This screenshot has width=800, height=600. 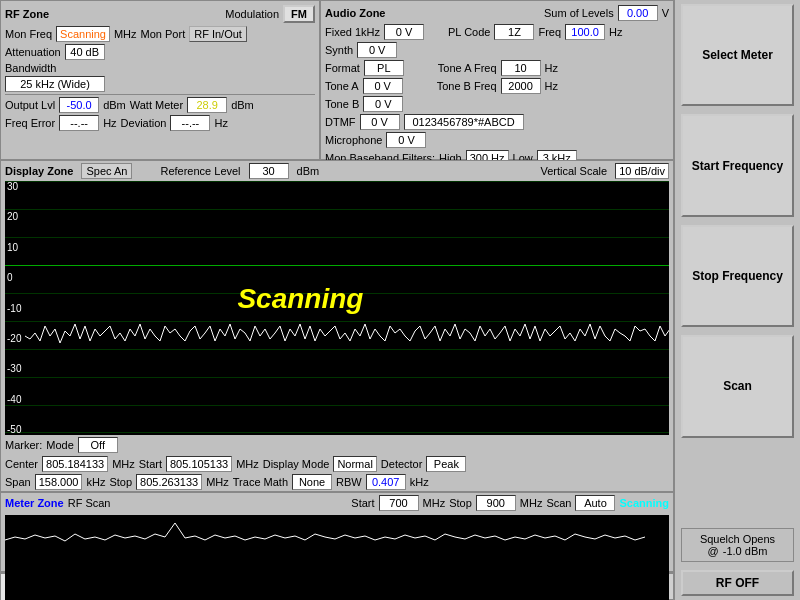 What do you see at coordinates (260, 482) in the screenshot?
I see `trace-math-label: Trace Math` at bounding box center [260, 482].